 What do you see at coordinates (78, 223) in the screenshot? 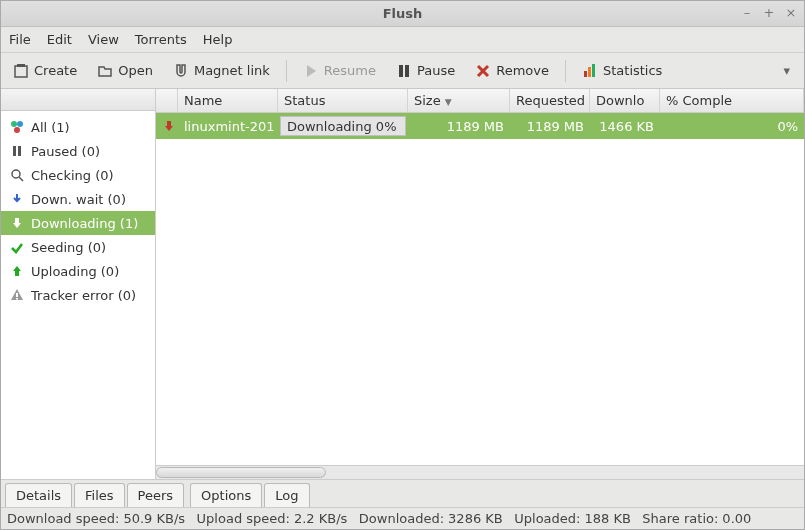
I see `sidebar-item-downloading: Downloading (1)` at bounding box center [78, 223].